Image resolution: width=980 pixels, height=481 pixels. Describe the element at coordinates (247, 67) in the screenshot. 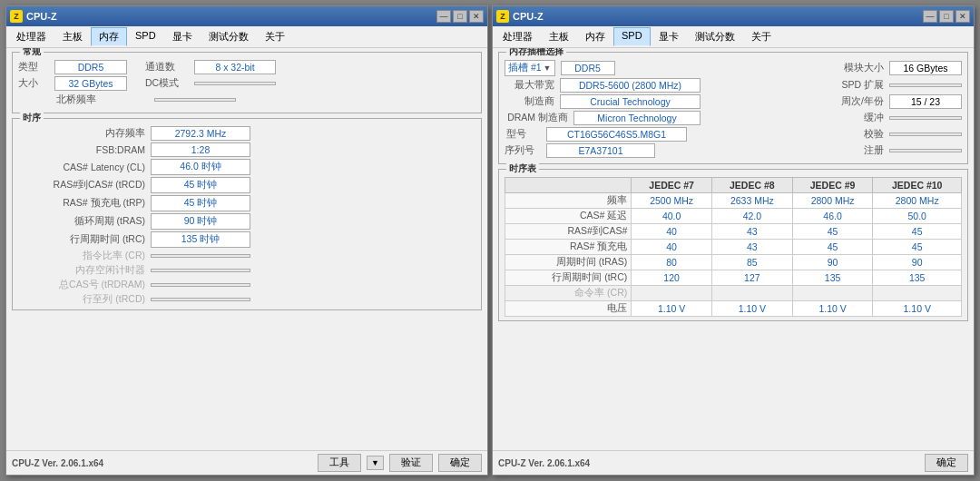

I see `normal-row-type: 类型 DDR5 通道数 8 x 32-bit` at that location.